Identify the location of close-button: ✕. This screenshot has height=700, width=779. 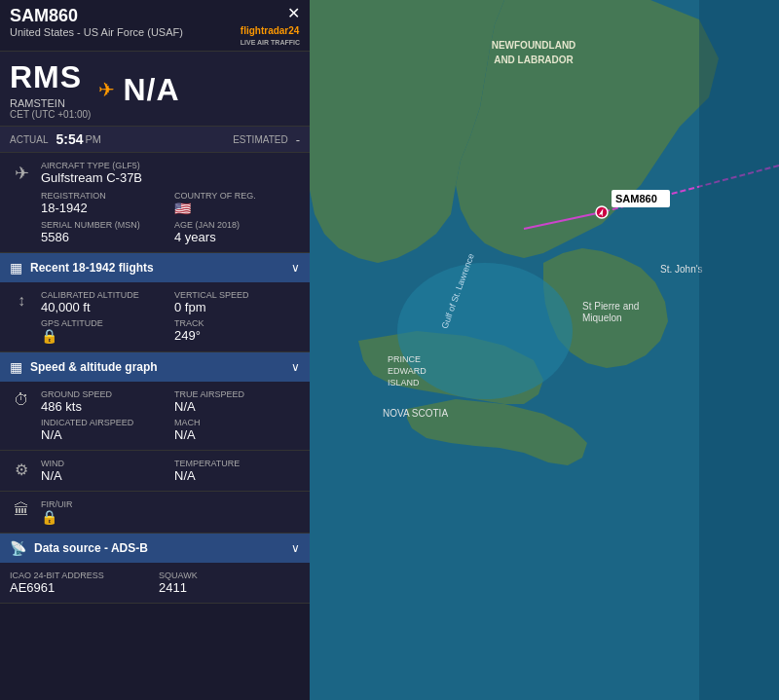
(294, 14).